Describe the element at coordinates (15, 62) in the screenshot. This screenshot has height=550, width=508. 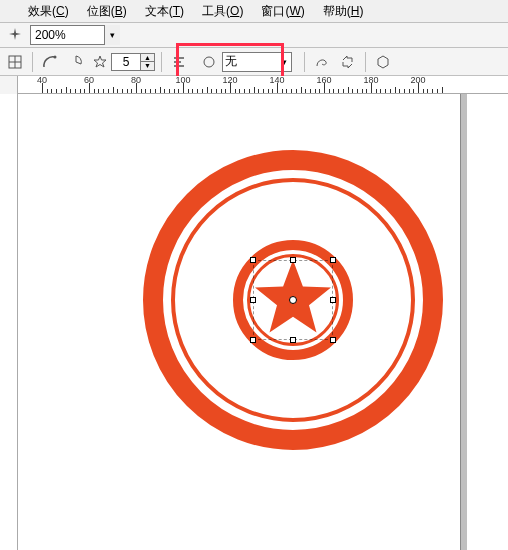
I see `snap-icon` at that location.